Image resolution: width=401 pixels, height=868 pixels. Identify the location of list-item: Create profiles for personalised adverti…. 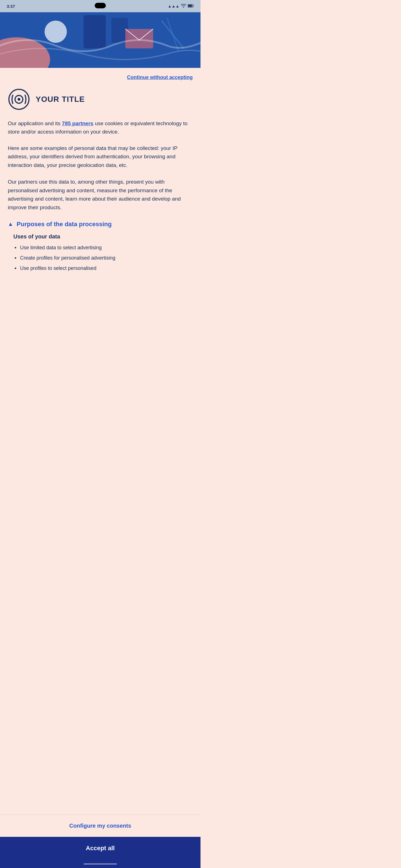
(103, 258).